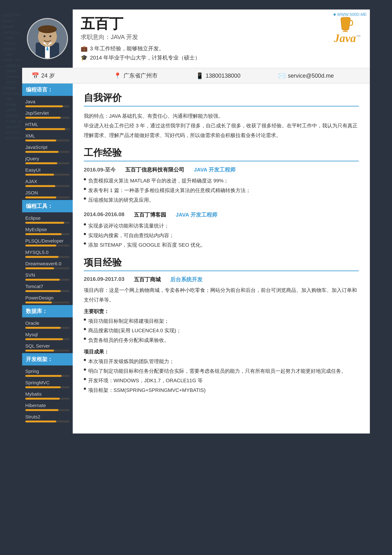 The image size is (392, 555). What do you see at coordinates (221, 58) in the screenshot?
I see `exp-edu-item: 🎓 2014 年毕业于中山大学，计算机专业（硕士）` at bounding box center [221, 58].